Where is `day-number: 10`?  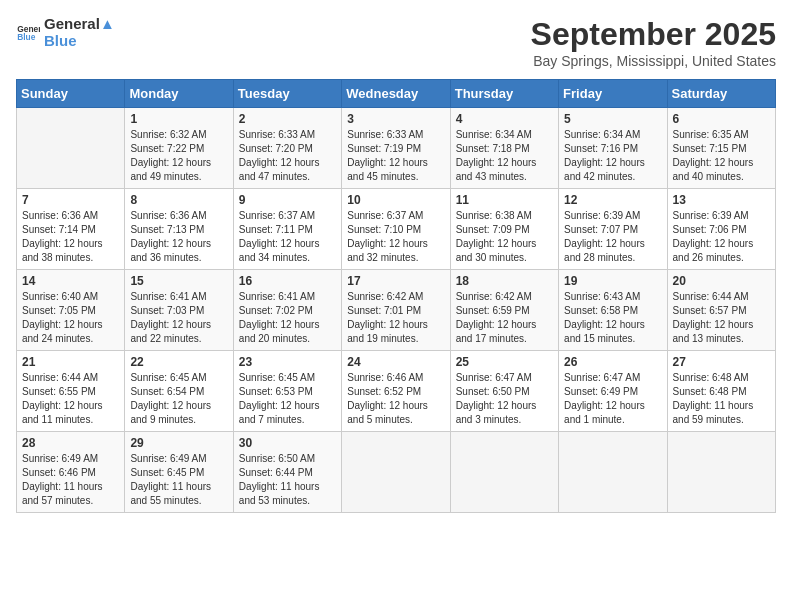 day-number: 10 is located at coordinates (396, 200).